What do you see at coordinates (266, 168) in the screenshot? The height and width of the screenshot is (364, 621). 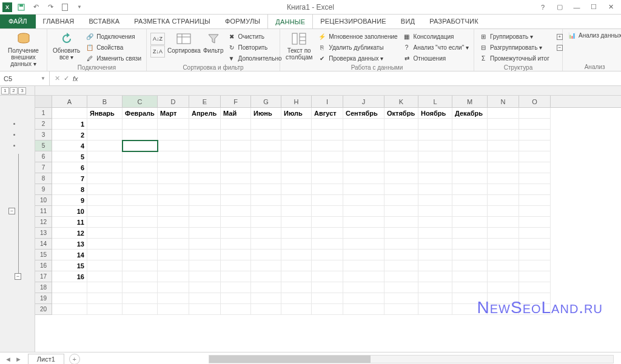 I see `cell-G7` at bounding box center [266, 168].